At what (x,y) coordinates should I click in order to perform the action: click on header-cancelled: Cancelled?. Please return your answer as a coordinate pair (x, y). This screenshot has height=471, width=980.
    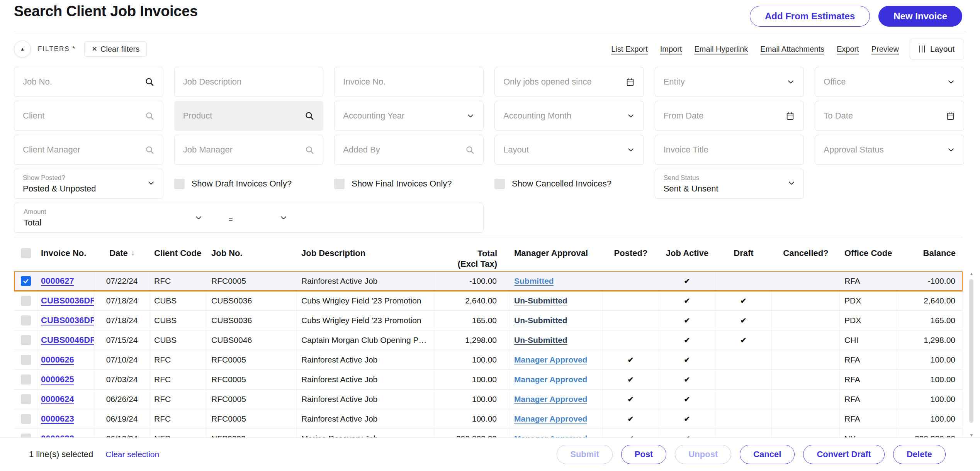
    Looking at the image, I should click on (806, 254).